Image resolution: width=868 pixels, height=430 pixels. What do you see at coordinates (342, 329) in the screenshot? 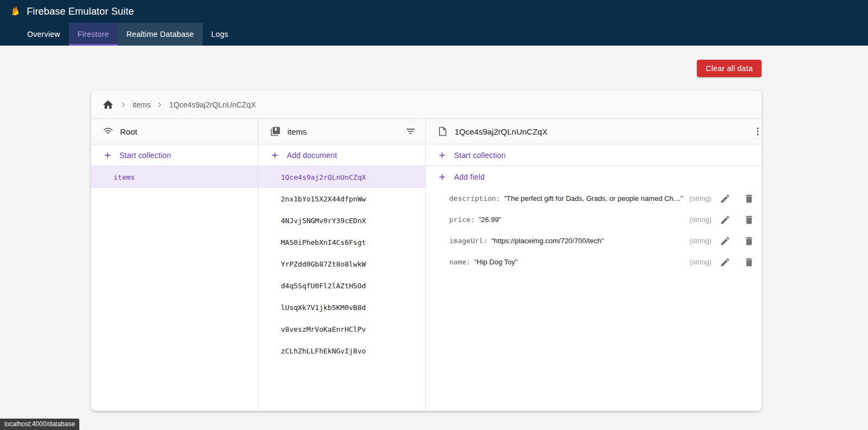
I see `document-list-item: v8veszMrVoKaEnrHClPv` at bounding box center [342, 329].